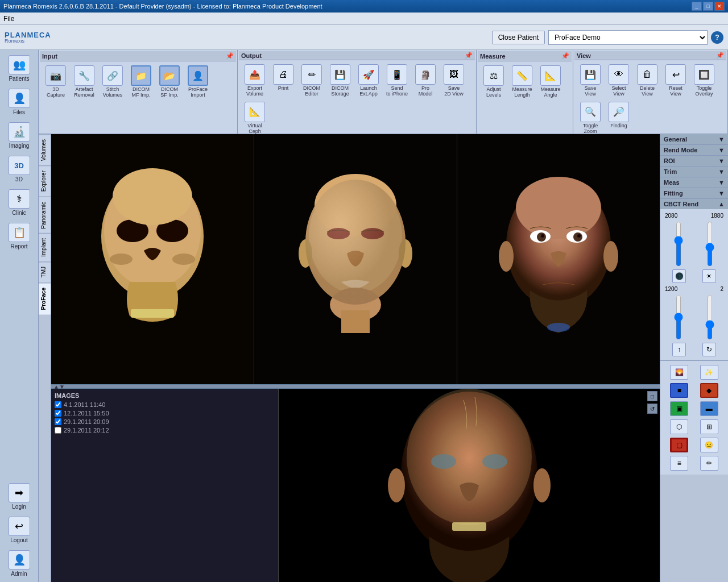 This screenshot has height=582, width=728. Describe the element at coordinates (709, 409) in the screenshot. I see `blue-flat-icon: ▬` at that location.